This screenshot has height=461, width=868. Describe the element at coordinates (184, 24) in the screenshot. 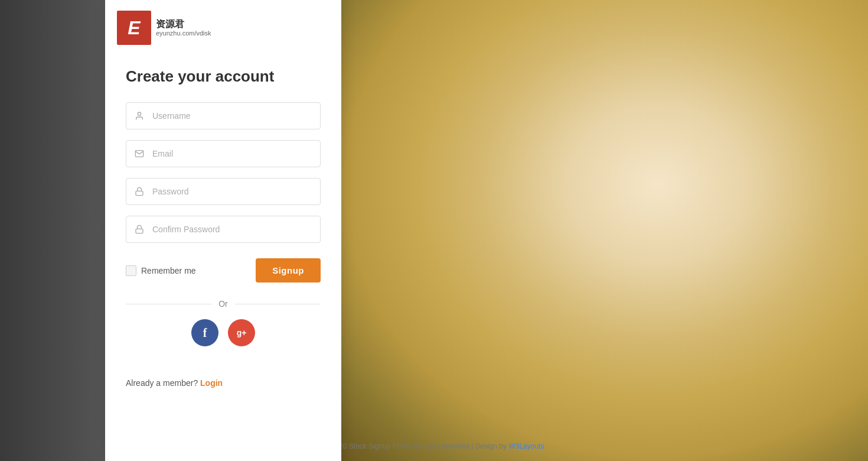

I see `logo-title: 资源君` at that location.